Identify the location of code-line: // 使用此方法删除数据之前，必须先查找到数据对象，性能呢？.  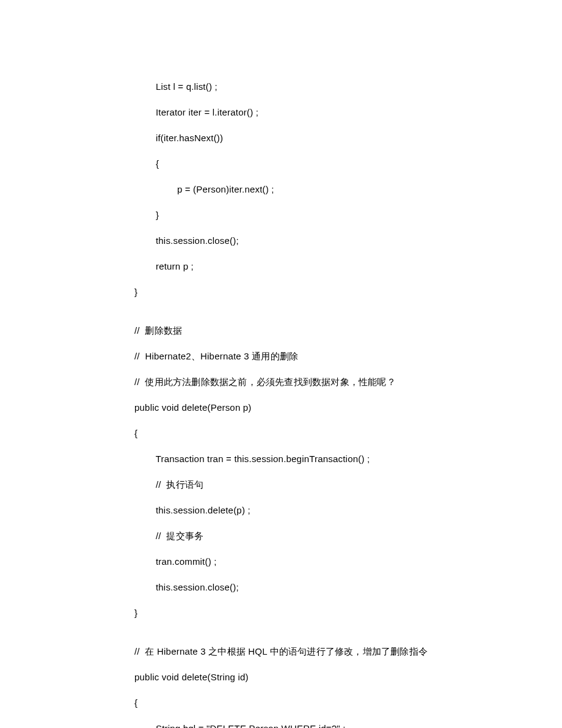
(321, 381).